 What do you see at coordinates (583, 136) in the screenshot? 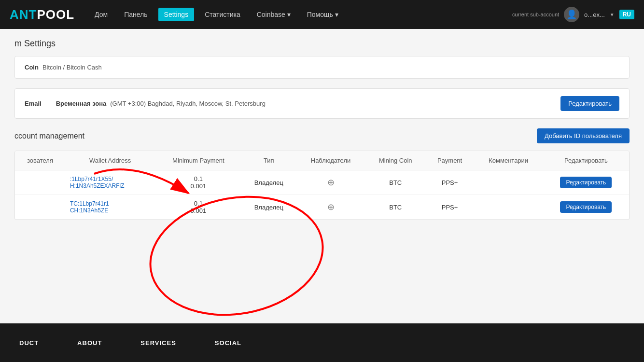
I see `add-user-id-button: Добавить ID пользователя` at bounding box center [583, 136].